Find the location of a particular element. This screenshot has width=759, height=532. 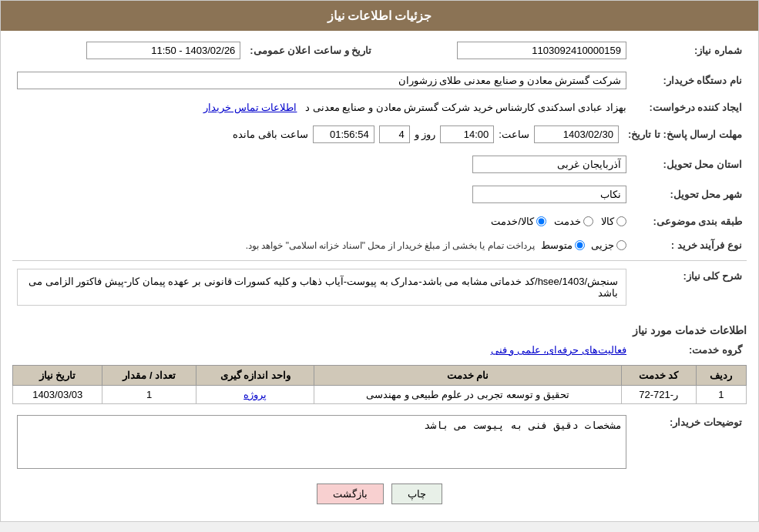

tabaqa-row: کالا خدمت کالا/خدمت is located at coordinates (322, 222).